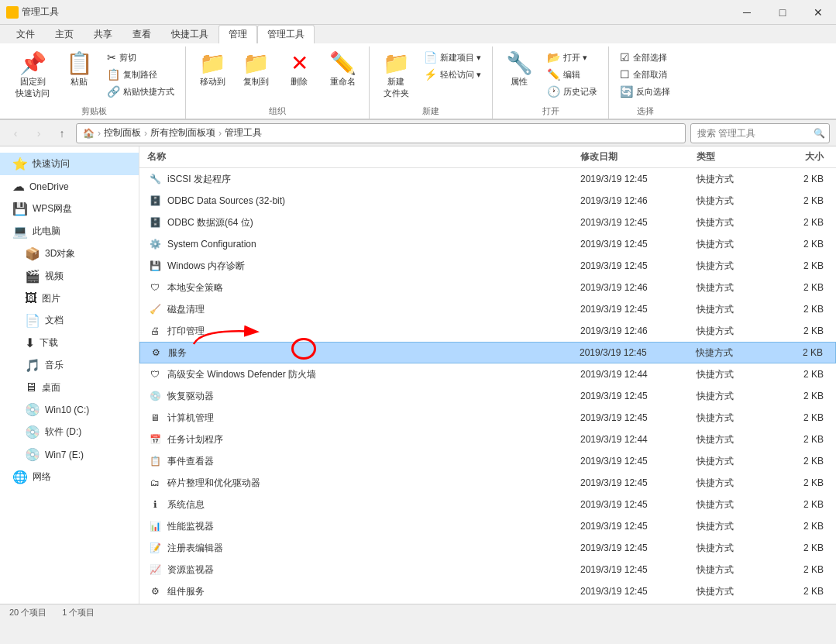  What do you see at coordinates (488, 505) in the screenshot?
I see `table-row: ℹ系统信息2019/3/19 12:45快捷方式2 KB` at bounding box center [488, 505].